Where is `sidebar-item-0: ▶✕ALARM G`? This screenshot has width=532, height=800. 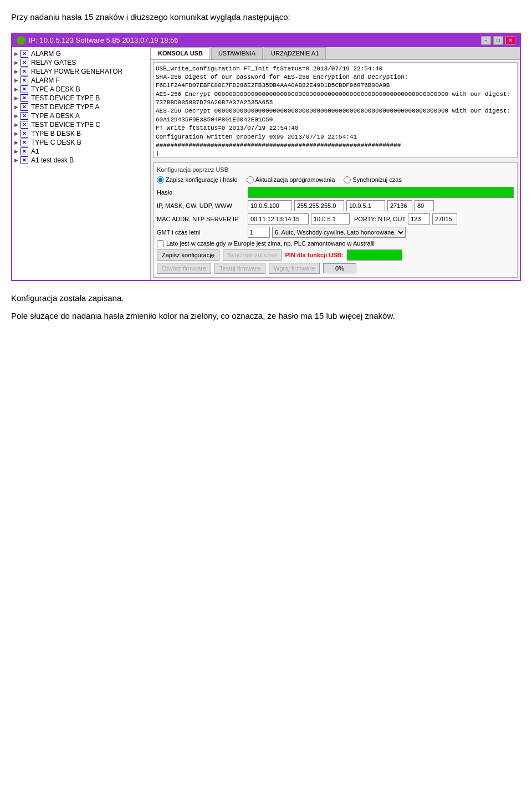
sidebar-item-0: ▶✕ALARM G is located at coordinates (81, 54).